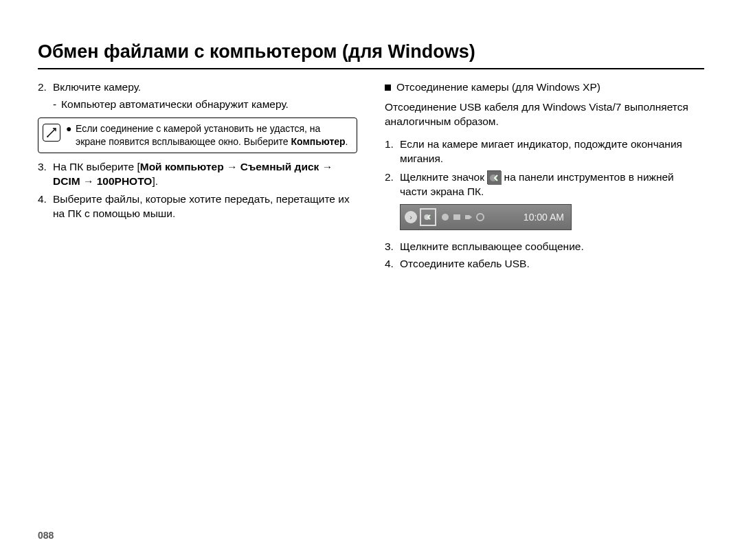 Image resolution: width=742 pixels, height=560 pixels. Describe the element at coordinates (494, 177) in the screenshot. I see `safely-remove-icon` at that location.